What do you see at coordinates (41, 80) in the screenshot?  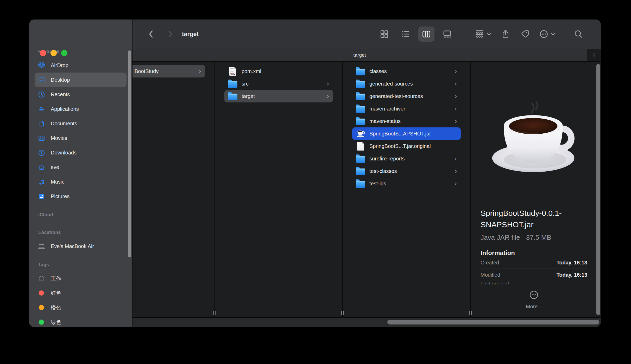 I see `desktop-icon` at bounding box center [41, 80].